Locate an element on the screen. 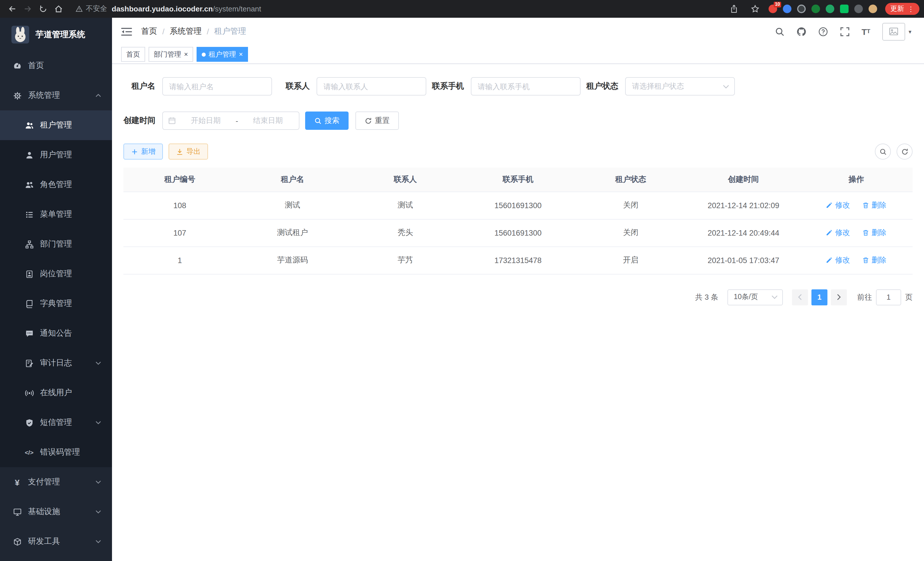 This screenshot has height=561, width=924. sidebar-item: ¥ 支付管理 is located at coordinates (56, 482).